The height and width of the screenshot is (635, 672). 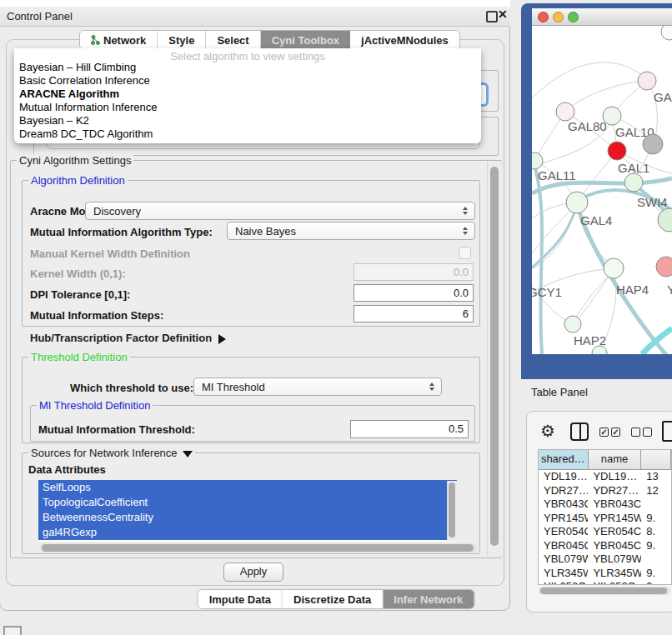 What do you see at coordinates (615, 460) in the screenshot?
I see `column-header-name: name` at bounding box center [615, 460].